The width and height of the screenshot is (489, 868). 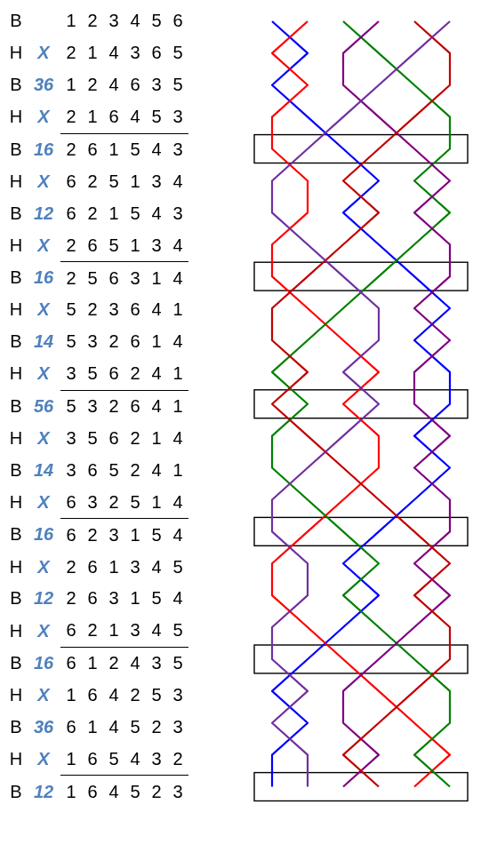 What do you see at coordinates (97, 278) in the screenshot?
I see `method-row: B16256314` at bounding box center [97, 278].